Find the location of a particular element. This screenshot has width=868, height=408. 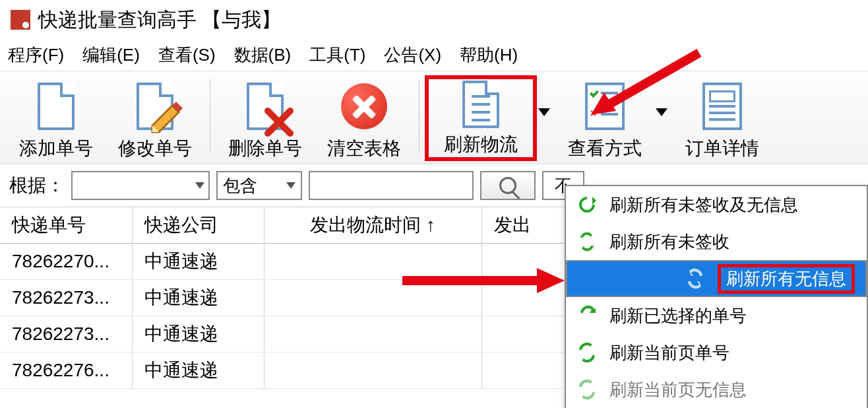

mi-label: 刷新当前页无信息 is located at coordinates (678, 390).